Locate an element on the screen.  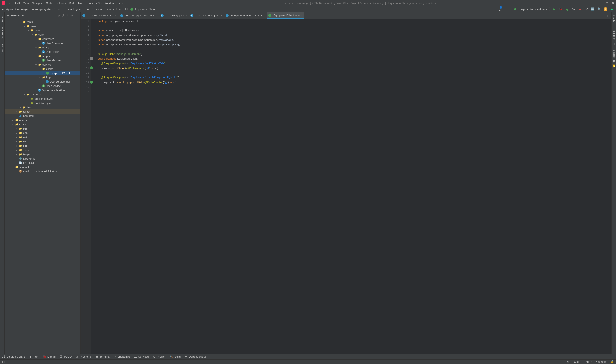
tool-database: 🗄 Database is located at coordinates (614, 38).